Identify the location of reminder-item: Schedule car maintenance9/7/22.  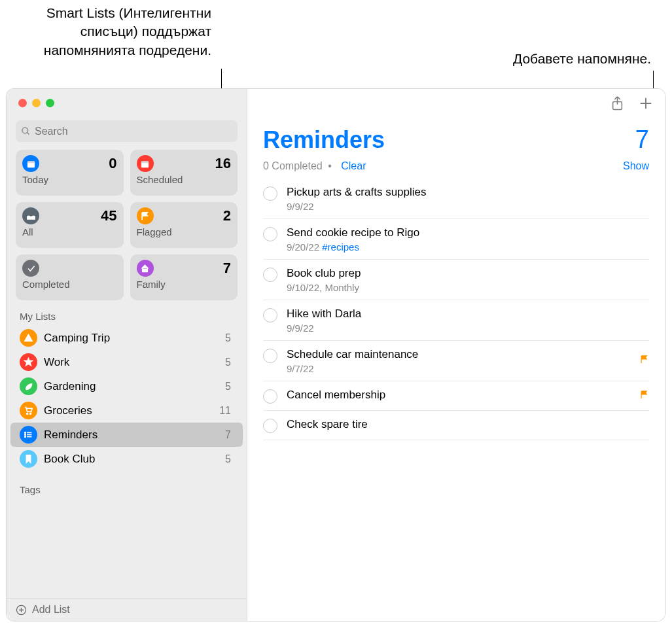
(456, 361).